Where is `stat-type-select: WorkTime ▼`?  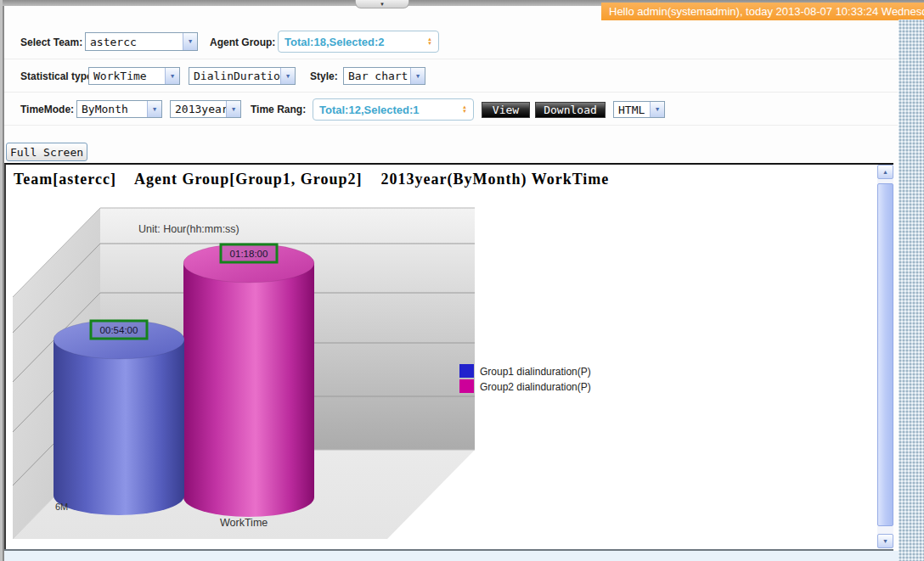 stat-type-select: WorkTime ▼ is located at coordinates (134, 76).